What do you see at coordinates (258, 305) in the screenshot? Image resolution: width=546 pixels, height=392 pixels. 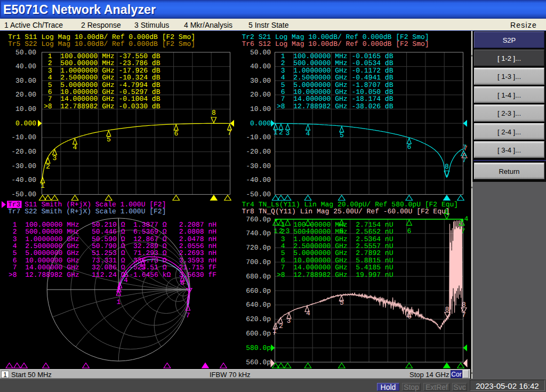 I see `svg-text: 640.0p` at bounding box center [258, 305].